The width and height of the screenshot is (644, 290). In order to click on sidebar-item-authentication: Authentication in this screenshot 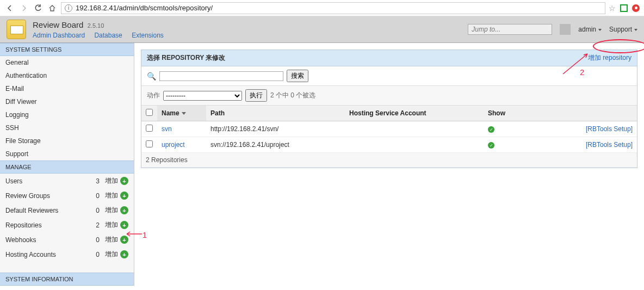, I will do `click(67, 76)`.